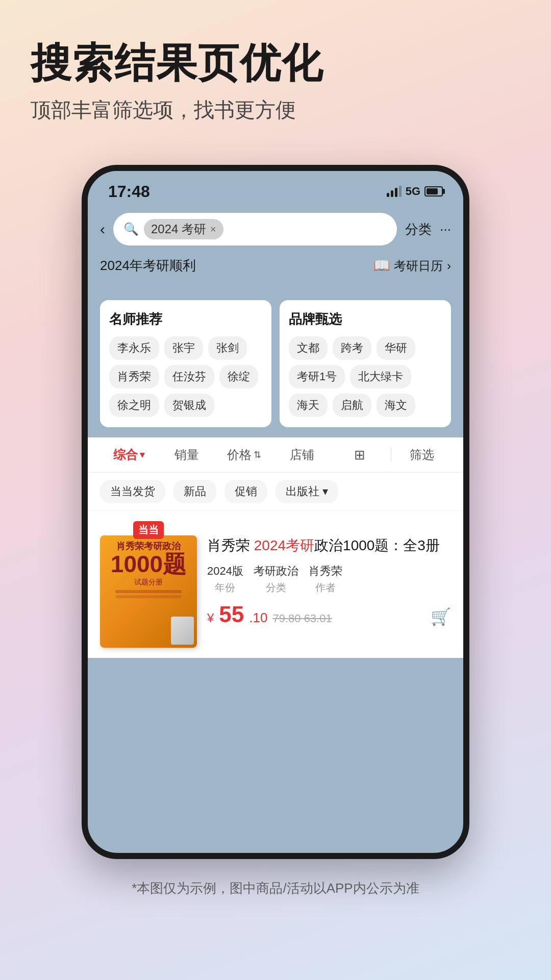 This screenshot has height=980, width=551. Describe the element at coordinates (302, 619) in the screenshot. I see `price-original: 79.80 63.01` at that location.